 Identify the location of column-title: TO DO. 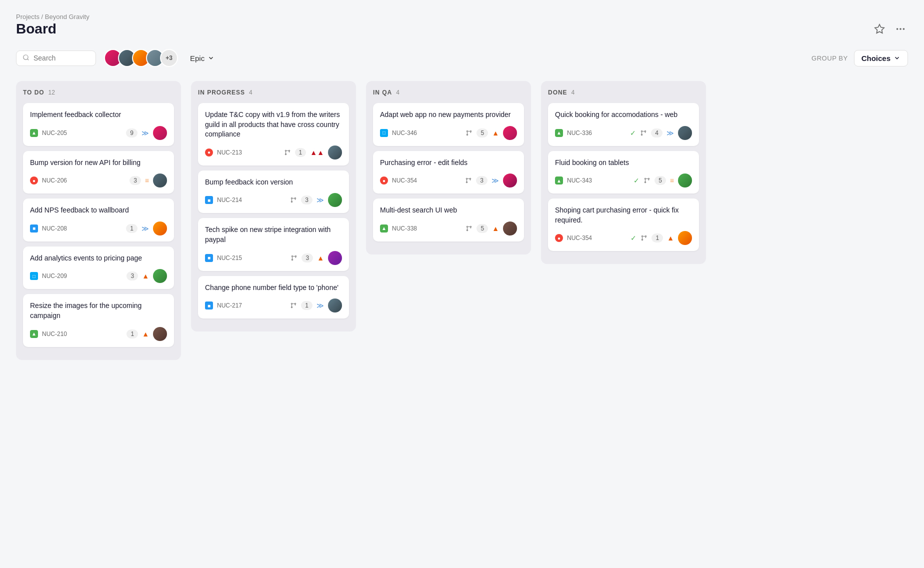
(34, 92).